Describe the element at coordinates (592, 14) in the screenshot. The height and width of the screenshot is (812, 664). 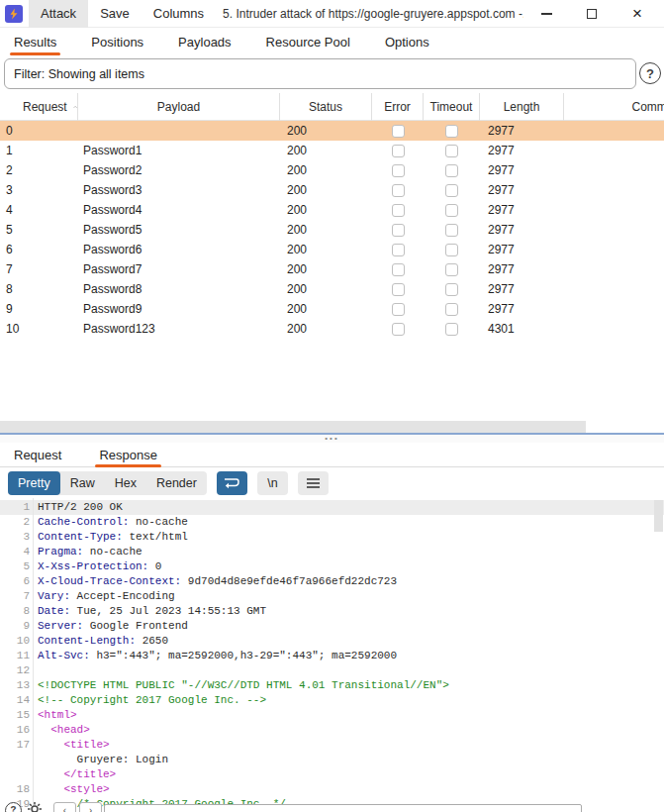
I see `maximize-button` at that location.